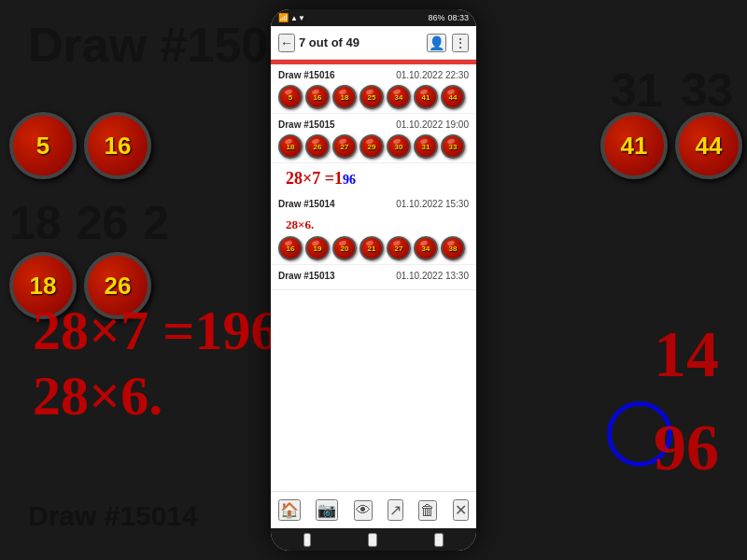 Image resolution: width=747 pixels, height=560 pixels. Describe the element at coordinates (306, 125) in the screenshot. I see `draw-number-15015: Draw #15015` at that location.